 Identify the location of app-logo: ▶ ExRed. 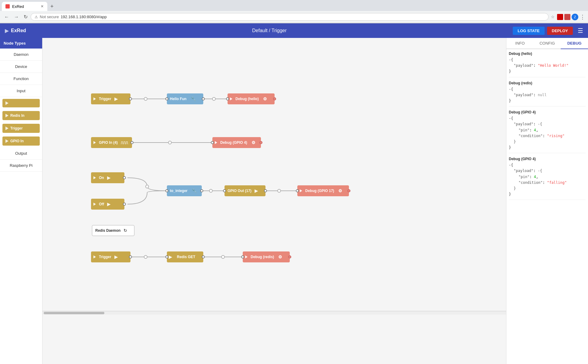
(15, 31).